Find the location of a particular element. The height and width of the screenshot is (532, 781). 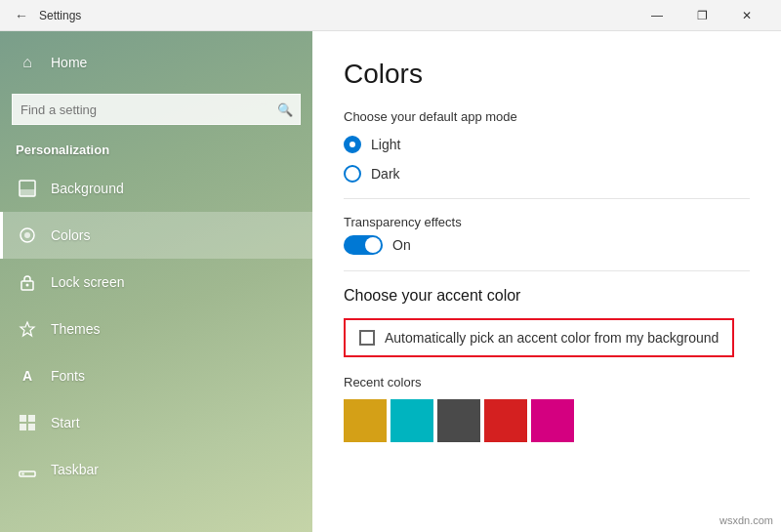

auto-accent-label: Automatically pick an accent color from … is located at coordinates (552, 338).